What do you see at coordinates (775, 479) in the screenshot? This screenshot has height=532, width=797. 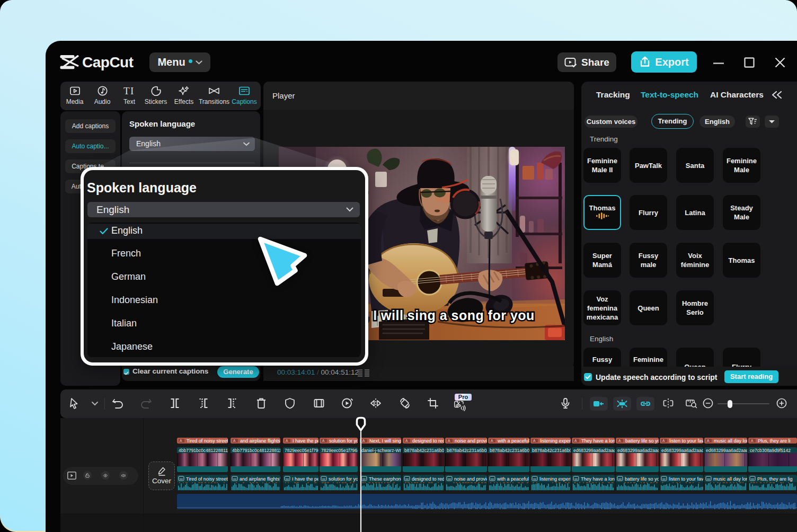 I see `svg-text: Plus, they are lig` at bounding box center [775, 479].